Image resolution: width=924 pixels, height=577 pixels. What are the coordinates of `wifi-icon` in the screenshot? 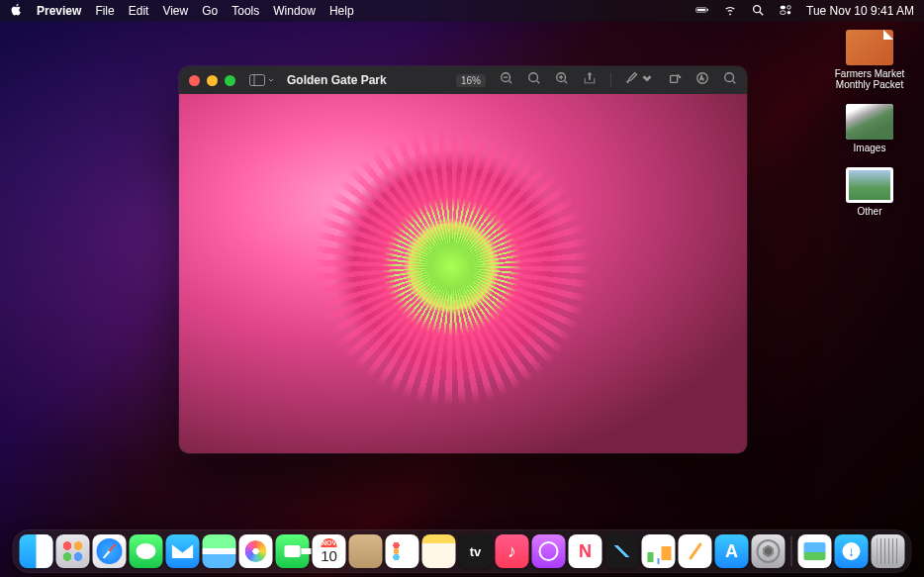 It's located at (730, 12).